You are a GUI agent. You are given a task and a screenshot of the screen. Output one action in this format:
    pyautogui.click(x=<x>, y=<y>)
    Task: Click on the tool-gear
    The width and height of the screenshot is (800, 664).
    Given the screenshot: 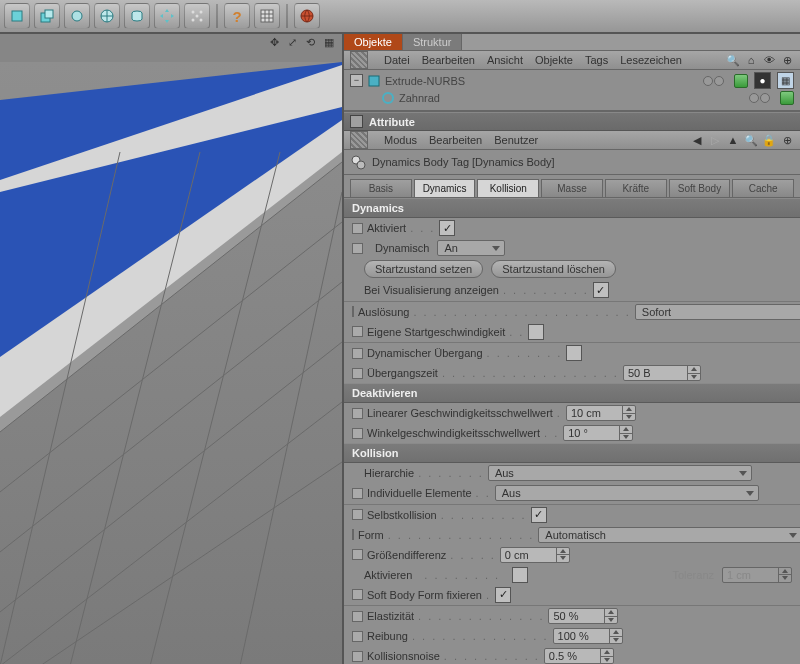 What is the action you would take?
    pyautogui.click(x=77, y=16)
    